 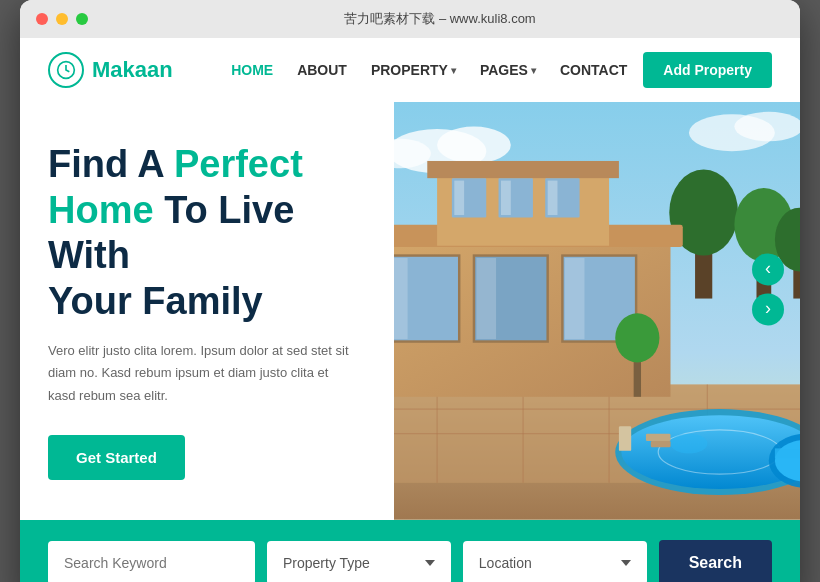 What do you see at coordinates (410, 19) in the screenshot?
I see `browser-bar: 苦力吧素材下载 – www.kuli8.com` at bounding box center [410, 19].